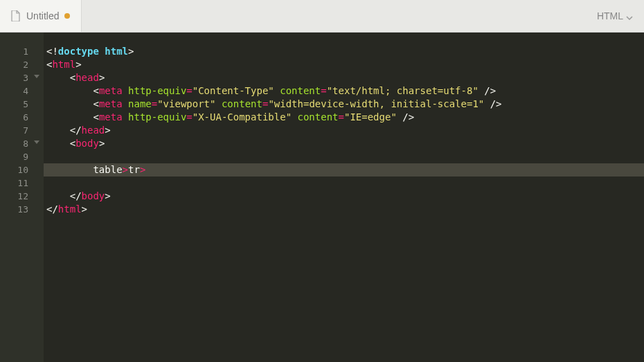 Image resolution: width=644 pixels, height=362 pixels. What do you see at coordinates (343, 104) in the screenshot?
I see `code-line: <meta name="viewport" content="width=dev…` at bounding box center [343, 104].